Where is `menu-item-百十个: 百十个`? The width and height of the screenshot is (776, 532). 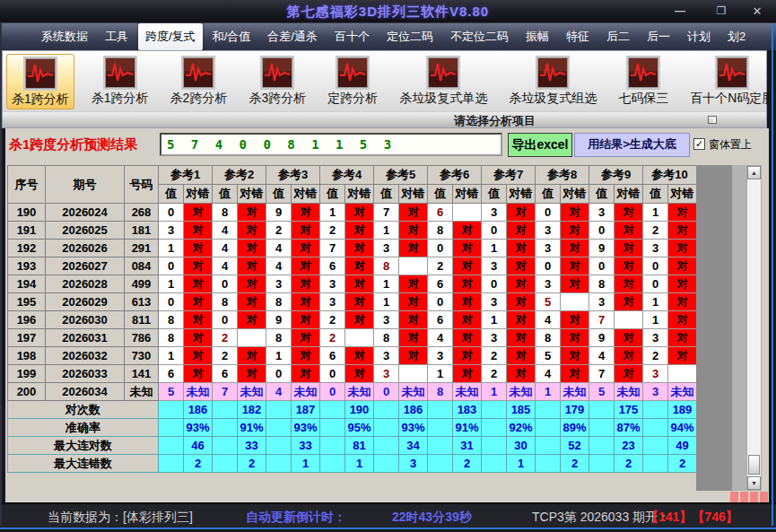 menu-item-百十个: 百十个 is located at coordinates (352, 37).